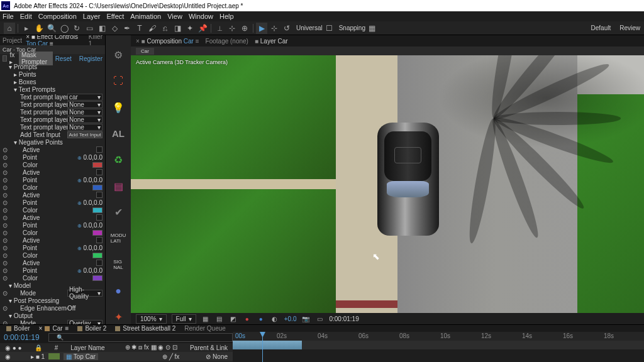 This screenshot has height=362, width=644. Describe the element at coordinates (291, 319) in the screenshot. I see `exposure-value: +0.0` at that location.